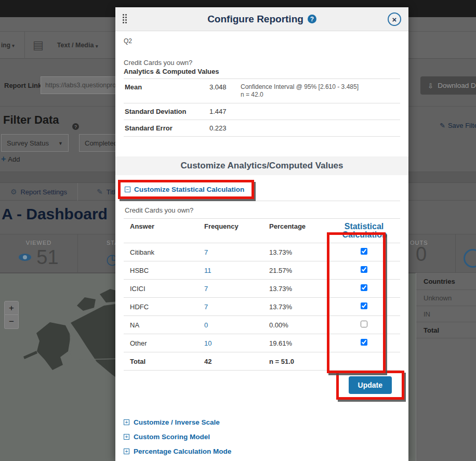 The image size is (476, 461). I want to click on expand-link-label: Custom Scoring Model, so click(171, 437).